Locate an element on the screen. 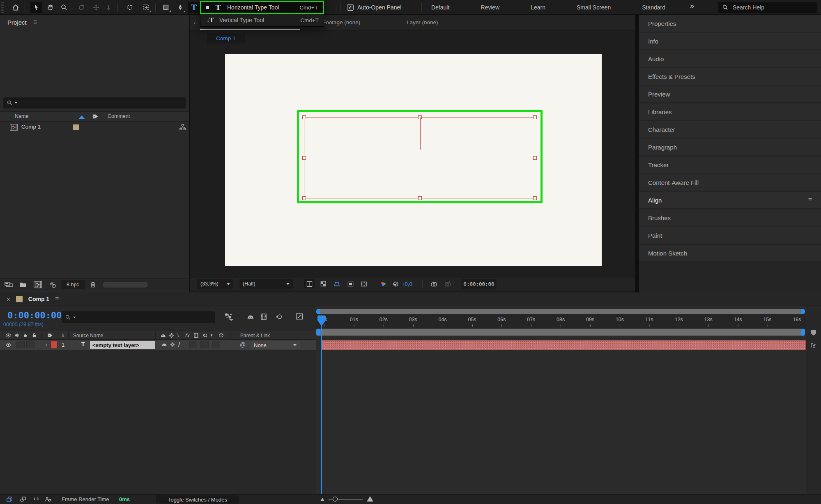  timeline-zoom-slider-knob is located at coordinates (335, 499).